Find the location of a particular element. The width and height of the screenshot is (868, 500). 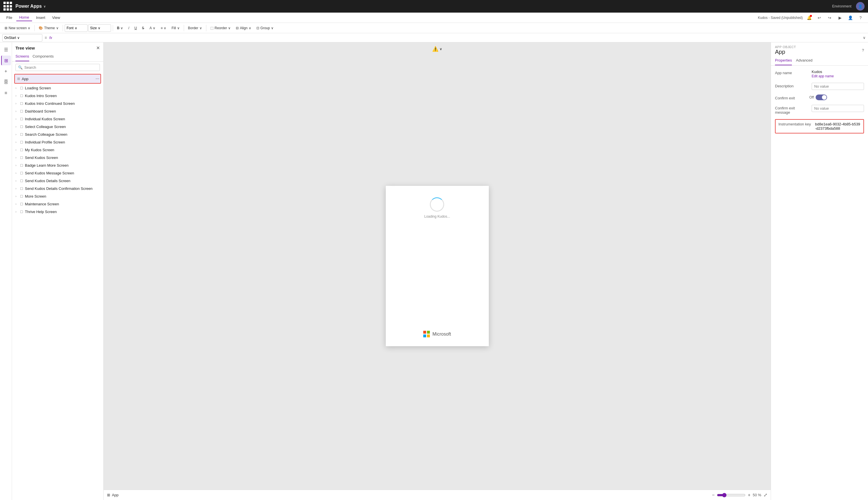

list-item: › ☐ Dashboard Screen is located at coordinates (58, 111).